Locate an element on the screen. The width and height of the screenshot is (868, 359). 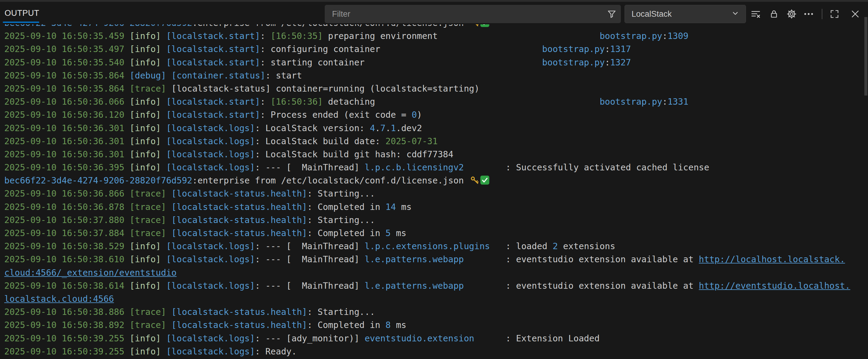
settings-gear-icon is located at coordinates (792, 14).